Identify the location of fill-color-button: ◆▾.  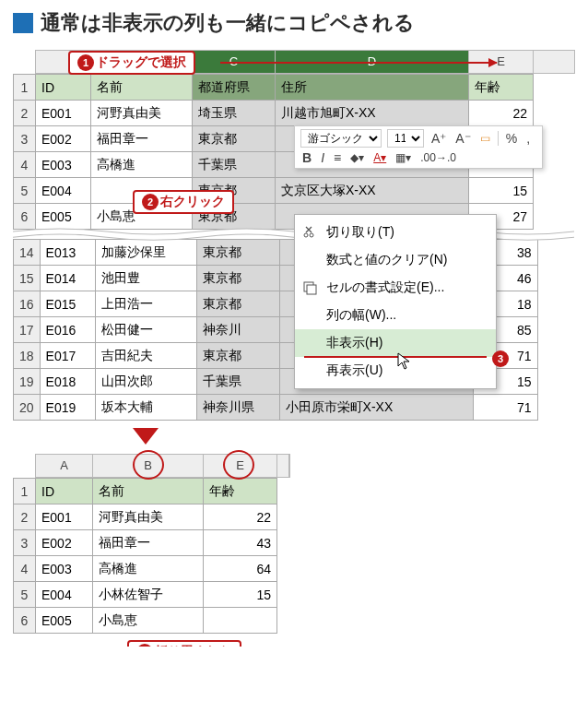
(358, 158).